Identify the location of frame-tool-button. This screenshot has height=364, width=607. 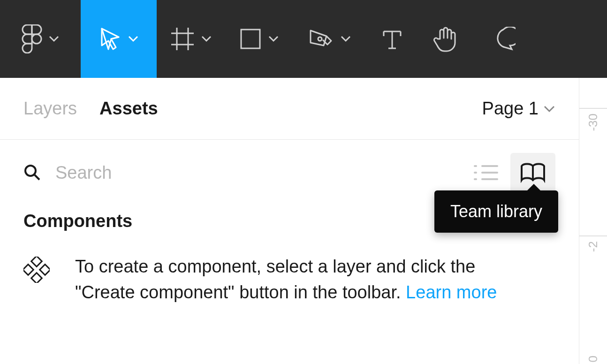
(191, 39).